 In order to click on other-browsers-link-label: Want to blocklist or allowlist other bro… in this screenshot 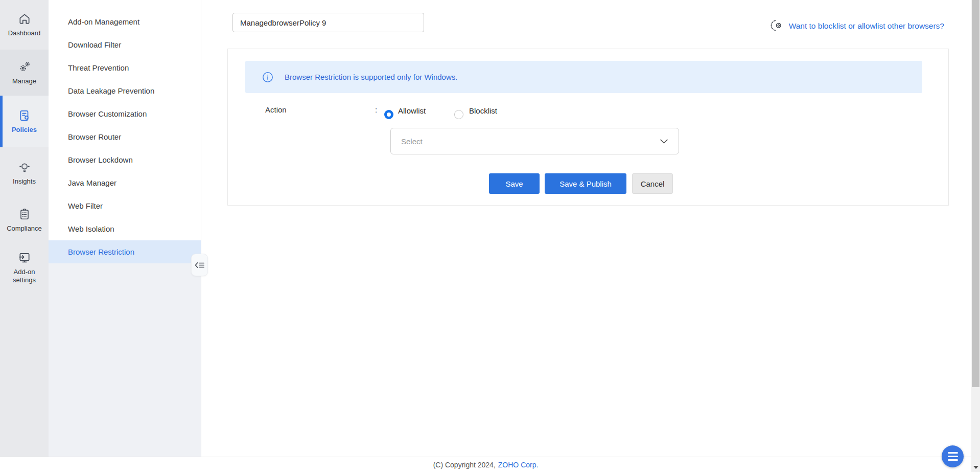, I will do `click(867, 26)`.